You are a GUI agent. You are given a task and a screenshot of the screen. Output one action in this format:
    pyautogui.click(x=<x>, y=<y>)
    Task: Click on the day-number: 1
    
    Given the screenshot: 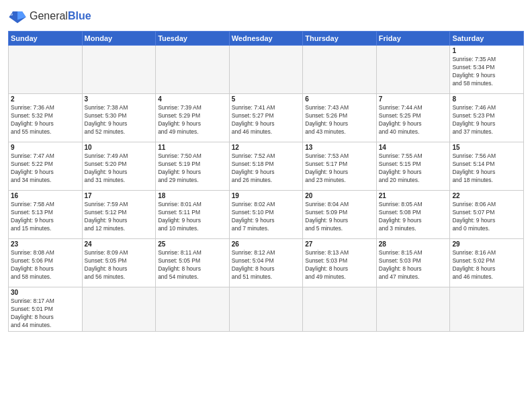 What is the action you would take?
    pyautogui.click(x=486, y=51)
    